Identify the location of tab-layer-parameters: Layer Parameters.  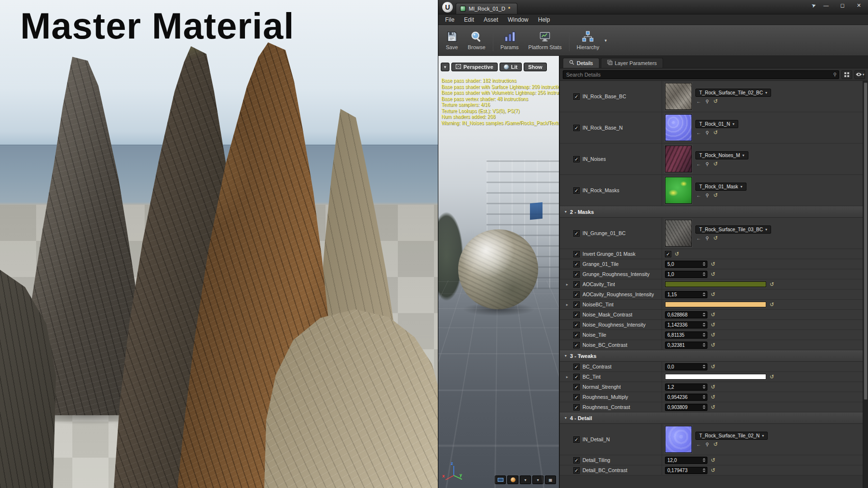
(632, 63).